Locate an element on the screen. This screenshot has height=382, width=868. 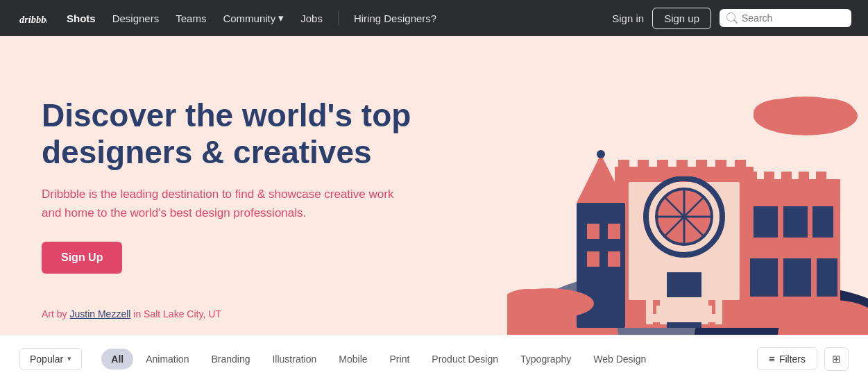
nav-teams: Teams is located at coordinates (191, 18).